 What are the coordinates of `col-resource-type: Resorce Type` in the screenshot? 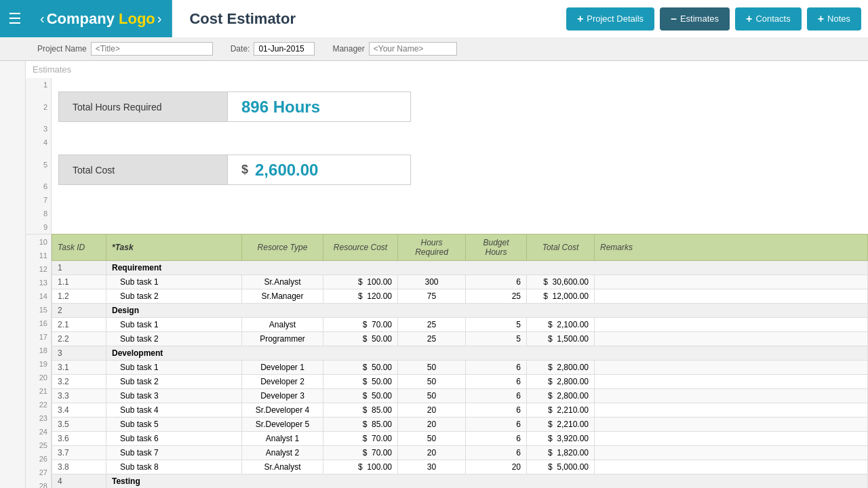 It's located at (283, 248).